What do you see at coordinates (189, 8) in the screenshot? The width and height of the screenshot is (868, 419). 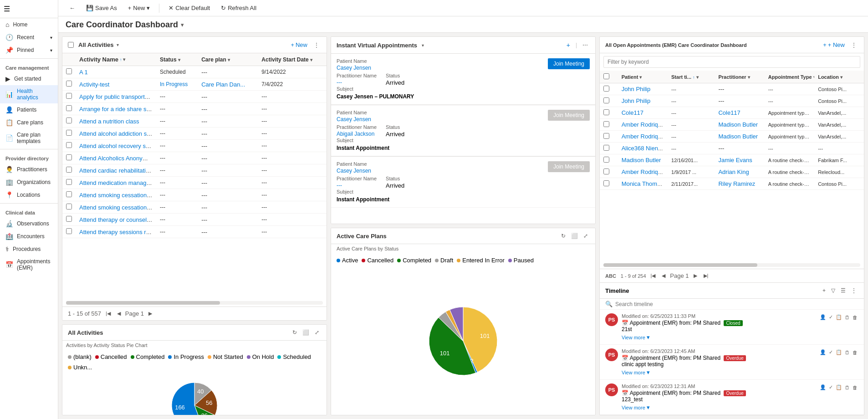 I see `clear-default-button: ✕ Clear Default` at bounding box center [189, 8].